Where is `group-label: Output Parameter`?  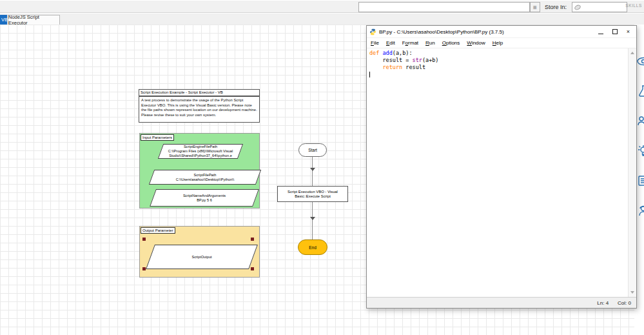
group-label: Output Parameter is located at coordinates (158, 230).